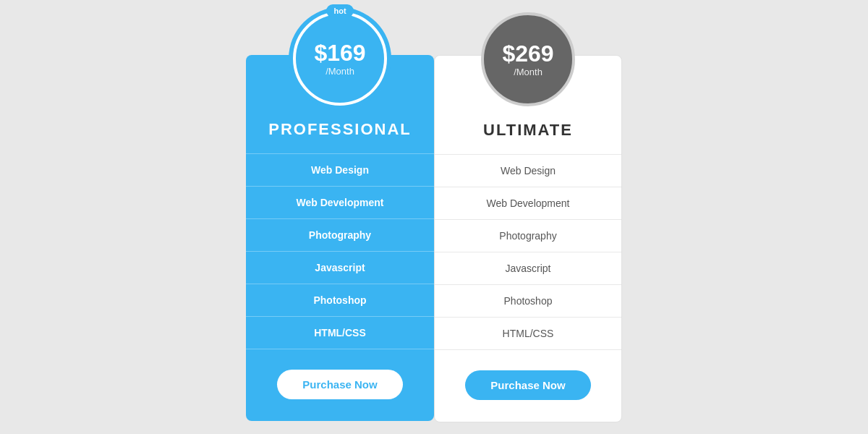  I want to click on ult-feature-3: Photography, so click(528, 236).